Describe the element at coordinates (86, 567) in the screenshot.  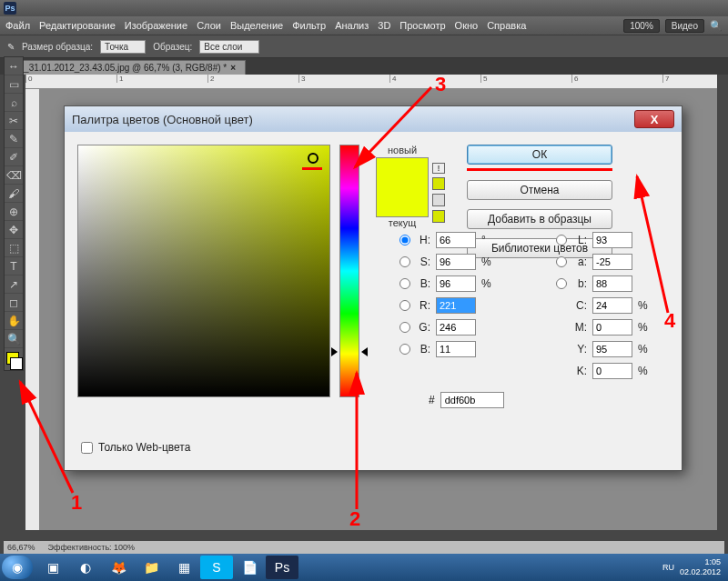
I see `taskbar-app-2: ◐` at that location.